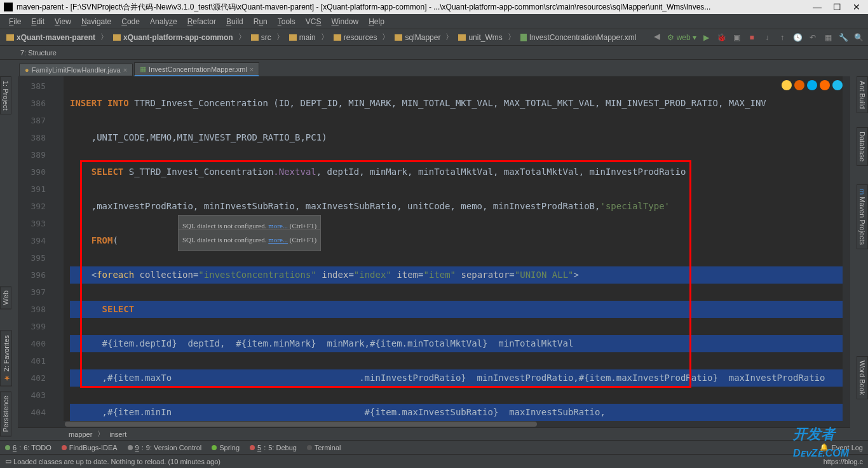  Describe the element at coordinates (843, 38) in the screenshot. I see `settings-button: 🔧` at that location.